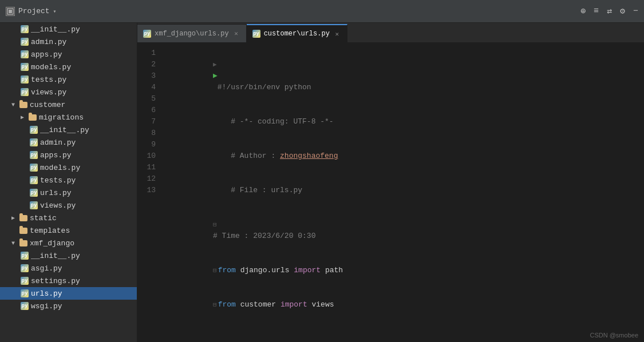  I want to click on compare-icon: ⇄, so click(609, 11).